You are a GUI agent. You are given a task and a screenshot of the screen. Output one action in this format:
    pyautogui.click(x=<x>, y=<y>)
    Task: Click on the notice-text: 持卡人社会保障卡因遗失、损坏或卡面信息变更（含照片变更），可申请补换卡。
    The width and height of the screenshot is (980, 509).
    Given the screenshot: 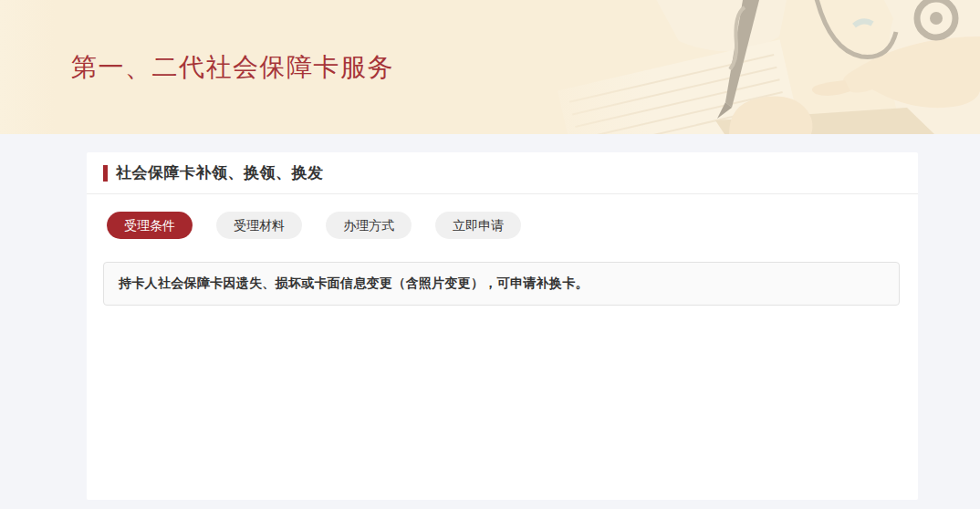 What is the action you would take?
    pyautogui.click(x=354, y=283)
    